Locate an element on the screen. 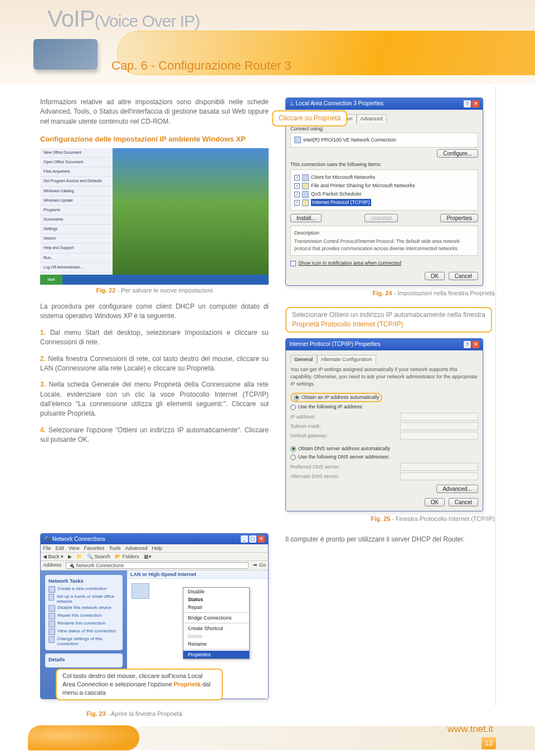 The height and width of the screenshot is (756, 535). menu-view: View is located at coordinates (74, 548).